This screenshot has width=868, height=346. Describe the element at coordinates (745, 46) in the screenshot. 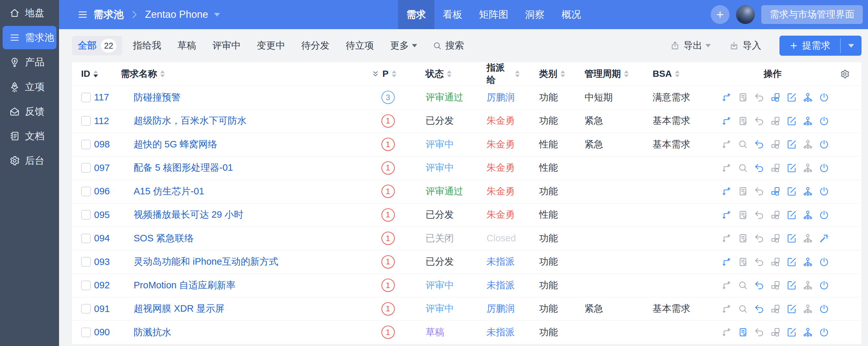

I see `import-button: 导入` at that location.